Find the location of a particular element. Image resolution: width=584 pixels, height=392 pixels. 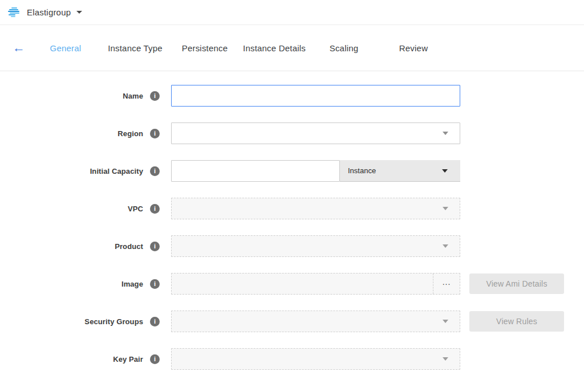

region-label: Region is located at coordinates (72, 133).